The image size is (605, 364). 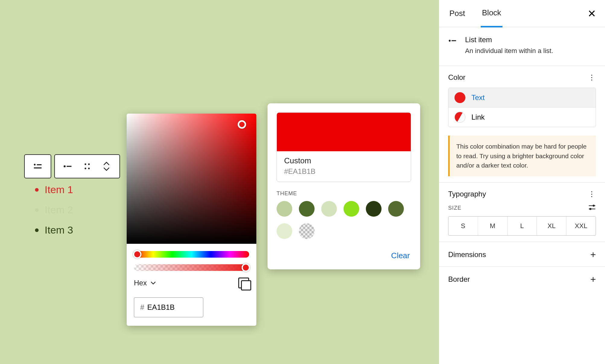 What do you see at coordinates (478, 98) in the screenshot?
I see `color-row-label: Text` at bounding box center [478, 98].